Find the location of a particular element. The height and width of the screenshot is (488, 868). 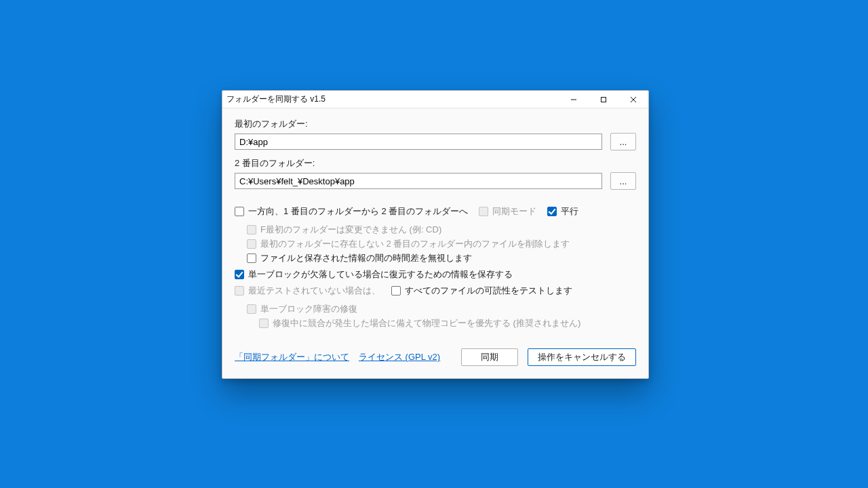

repair-block-checkbox is located at coordinates (252, 309).